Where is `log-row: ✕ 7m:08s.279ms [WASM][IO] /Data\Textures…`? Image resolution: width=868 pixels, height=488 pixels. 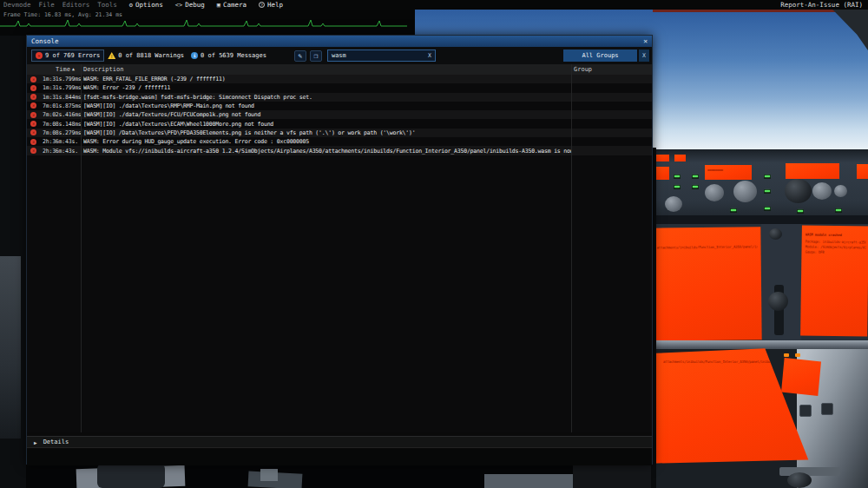
log-row: ✕ 7m:08s.279ms [WASM][IO] /Data\Textures… is located at coordinates (339, 133).